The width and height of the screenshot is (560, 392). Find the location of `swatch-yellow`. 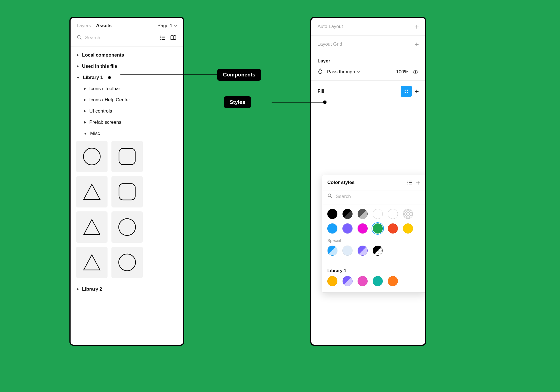

swatch-yellow is located at coordinates (408, 228).